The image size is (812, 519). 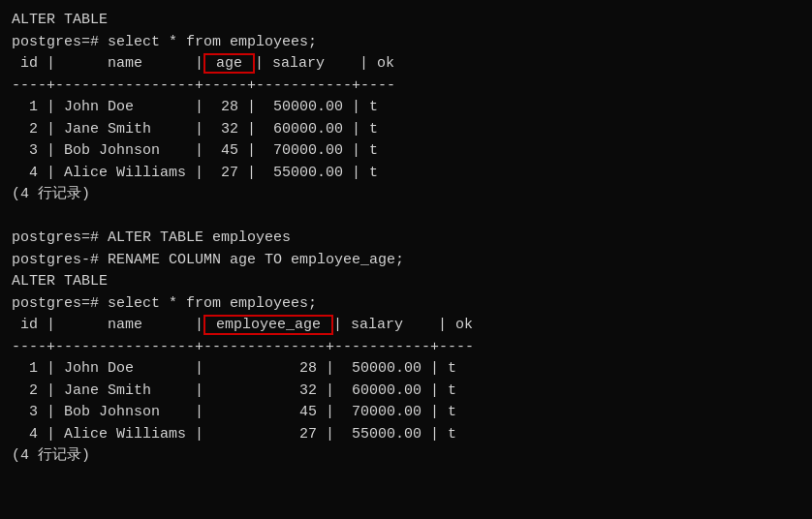 What do you see at coordinates (406, 391) in the screenshot?
I see `table2-row2: 2 | Jane Smith | 32 | 60000.00 | t` at bounding box center [406, 391].